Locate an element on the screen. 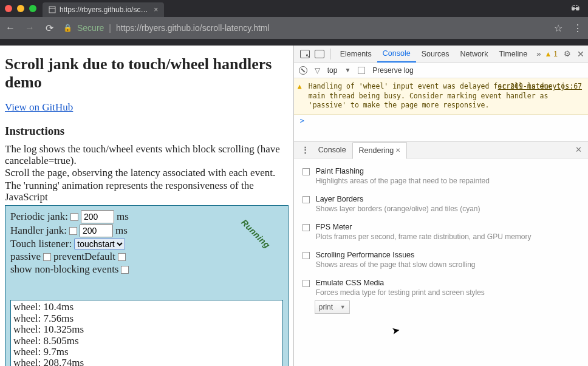 The width and height of the screenshot is (588, 366). page-icon is located at coordinates (52, 10).